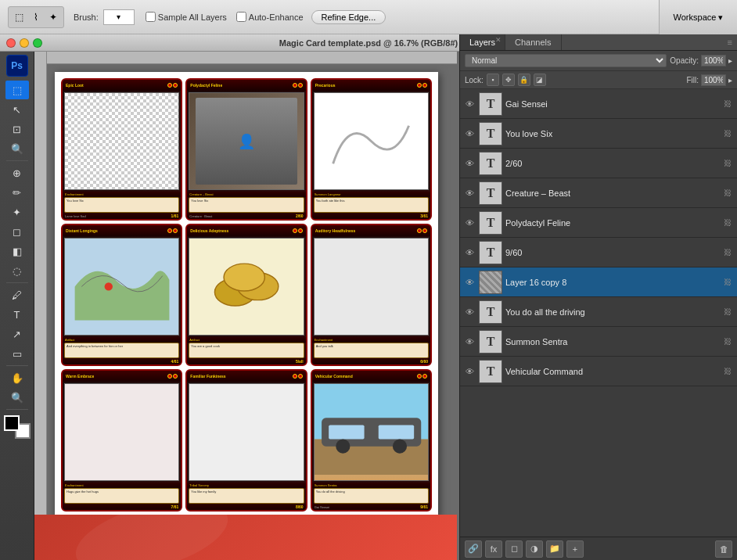 The height and width of the screenshot is (560, 737). I want to click on lock-position-icon: ✥, so click(509, 80).